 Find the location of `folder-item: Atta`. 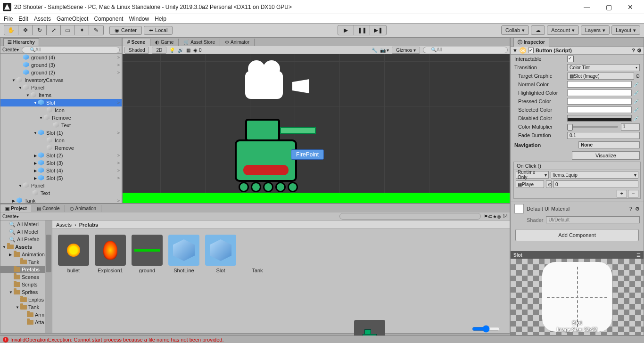

folder-item: Atta is located at coordinates (26, 322).